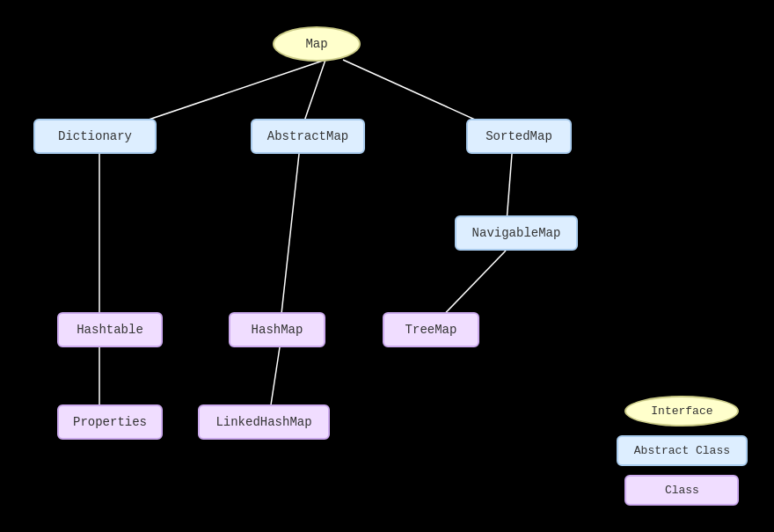 The width and height of the screenshot is (774, 532). Describe the element at coordinates (683, 450) in the screenshot. I see `legend: Interface Abstract Class Class` at that location.